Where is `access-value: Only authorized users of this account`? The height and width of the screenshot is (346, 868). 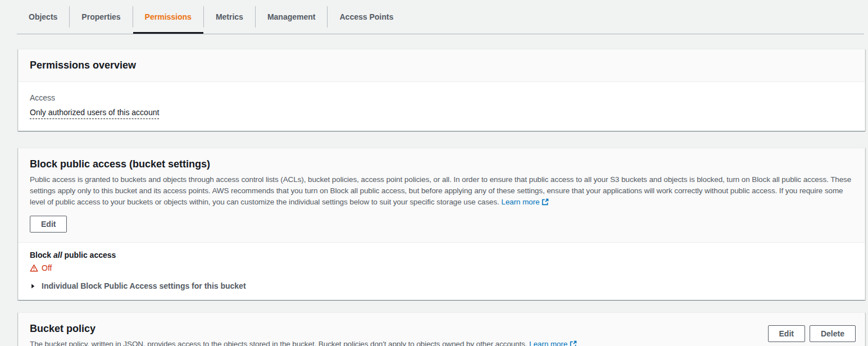 access-value: Only authorized users of this account is located at coordinates (94, 113).